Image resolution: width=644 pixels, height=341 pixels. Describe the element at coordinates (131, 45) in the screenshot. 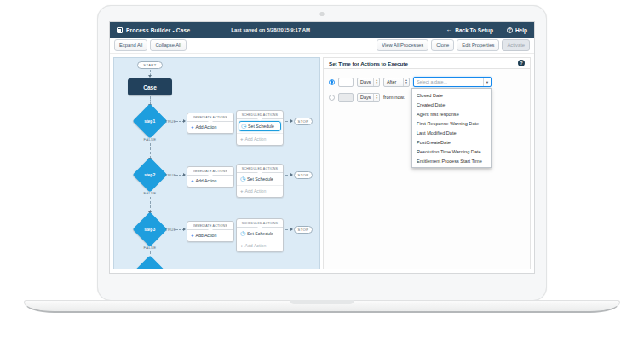

I see `expand-all-button: Expand All` at that location.